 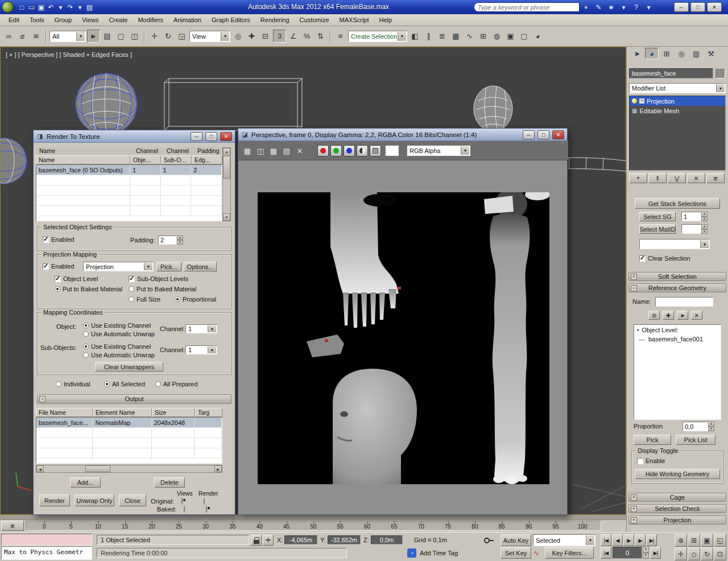 I want to click on ribbon-toggle-icon: ▦, so click(x=456, y=36).